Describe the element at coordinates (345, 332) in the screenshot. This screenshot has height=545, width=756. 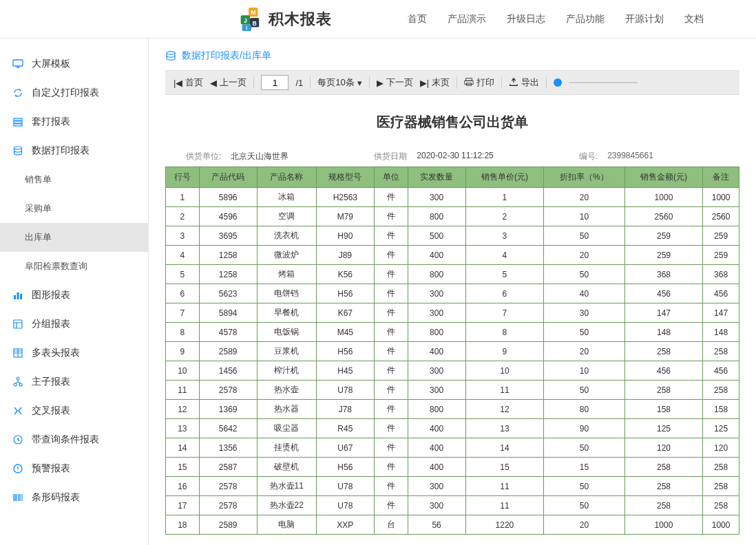
I see `table-cell: M45` at that location.